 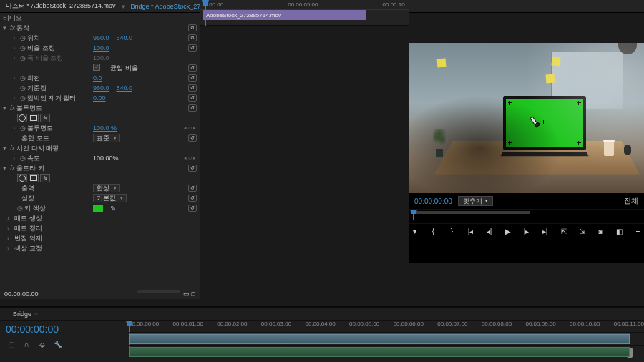 What do you see at coordinates (471, 232) in the screenshot?
I see `go-in-icon: |◂` at bounding box center [471, 232].